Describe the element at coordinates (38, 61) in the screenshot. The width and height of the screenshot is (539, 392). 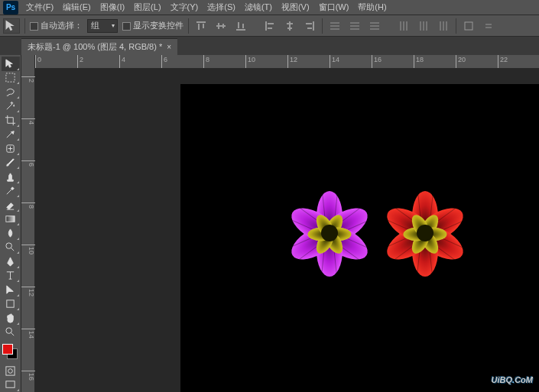
I see `ruler-tick: 0` at that location.